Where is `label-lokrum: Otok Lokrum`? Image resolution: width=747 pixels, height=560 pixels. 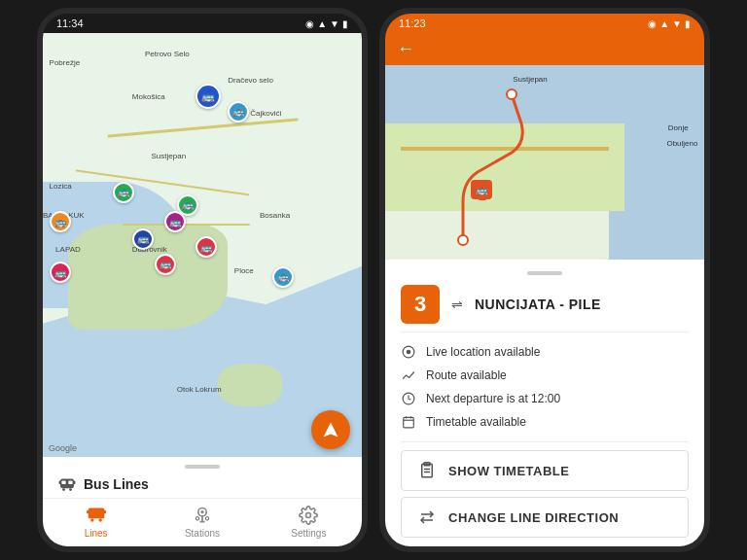 label-lokrum: Otok Lokrum is located at coordinates (199, 389).